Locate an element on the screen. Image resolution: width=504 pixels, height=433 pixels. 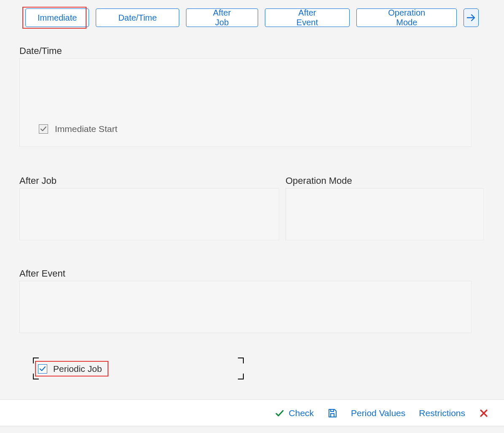
operation-mode-section-label: Operation Mode is located at coordinates (319, 181).